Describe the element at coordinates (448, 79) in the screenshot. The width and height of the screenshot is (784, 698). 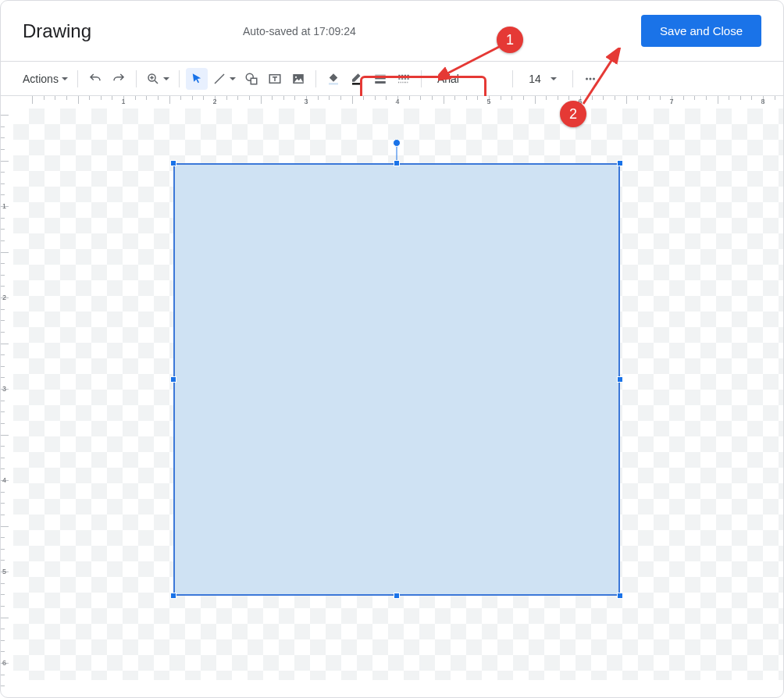
I see `font-family-label: Arial` at that location.